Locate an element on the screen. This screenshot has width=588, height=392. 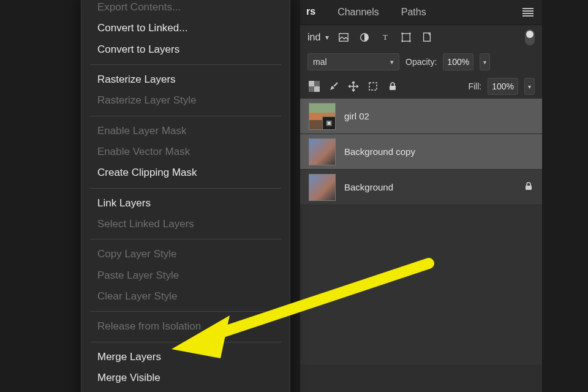
menu-item-release-from-isolation: Release from Isolation is located at coordinates (186, 326).